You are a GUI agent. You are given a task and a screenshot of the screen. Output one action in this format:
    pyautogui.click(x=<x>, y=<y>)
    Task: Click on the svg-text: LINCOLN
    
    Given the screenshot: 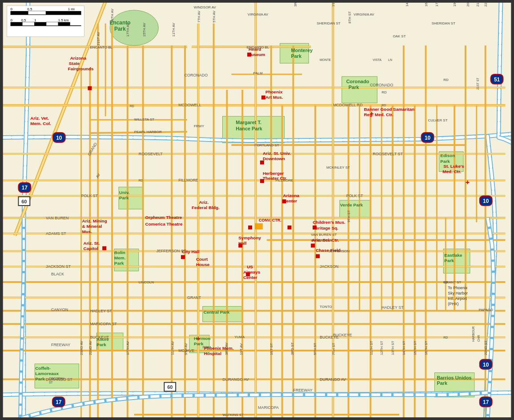 What is the action you would take?
    pyautogui.click(x=147, y=282)
    